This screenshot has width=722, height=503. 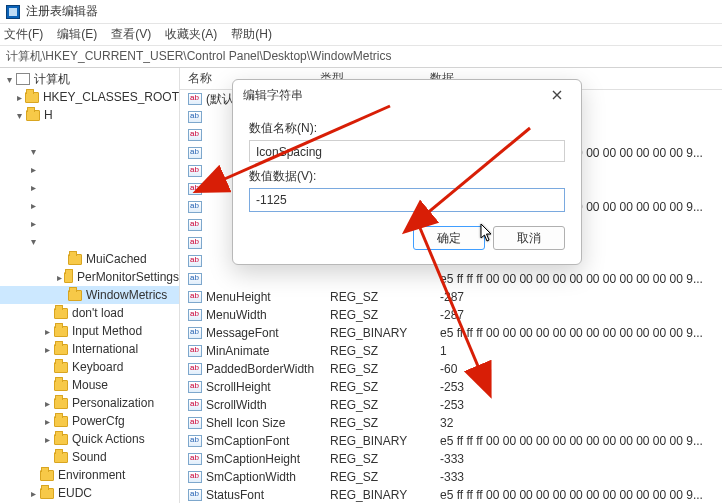 I want to click on value-name: MessageFont, so click(x=268, y=333).